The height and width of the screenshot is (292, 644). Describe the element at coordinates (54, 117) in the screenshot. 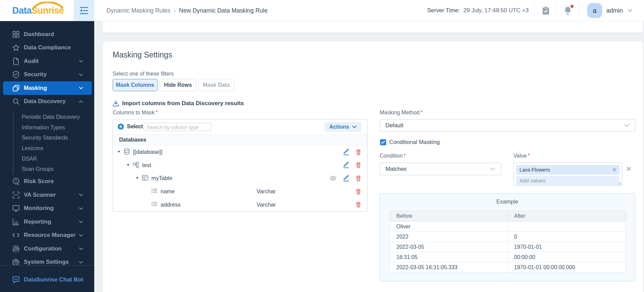

I see `sidebar-subitem-periodic-data-discovery: Periodic Data Discovery` at that location.